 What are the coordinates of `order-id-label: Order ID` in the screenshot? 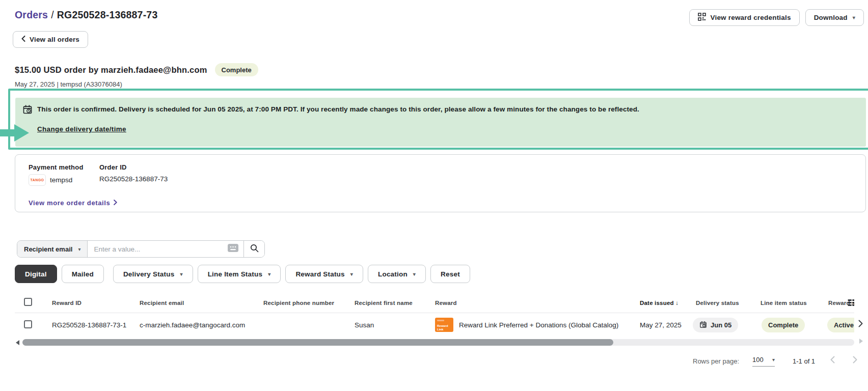 It's located at (113, 167).